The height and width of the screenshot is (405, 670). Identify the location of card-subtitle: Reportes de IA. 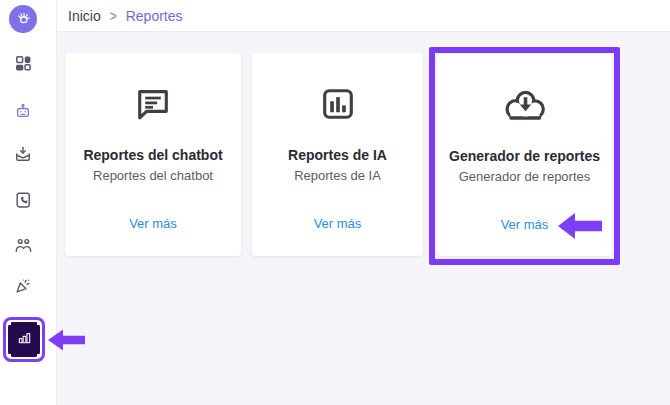
(338, 176).